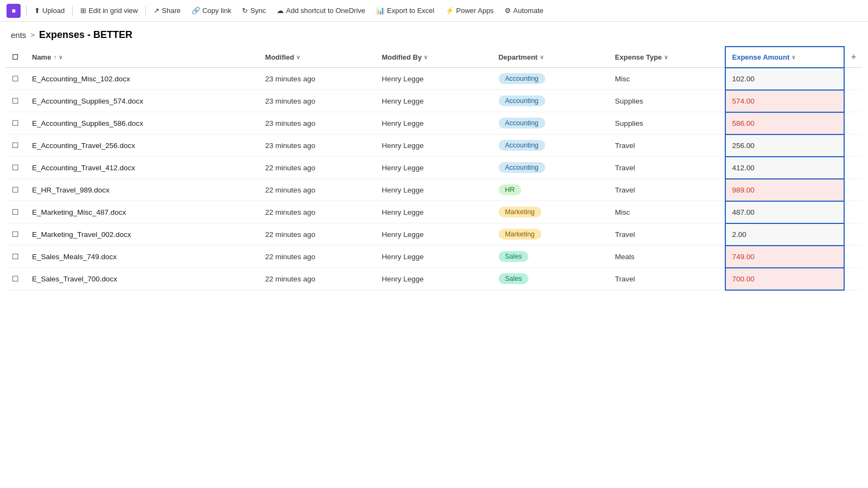  I want to click on department-filter-icon: ∨, so click(541, 57).